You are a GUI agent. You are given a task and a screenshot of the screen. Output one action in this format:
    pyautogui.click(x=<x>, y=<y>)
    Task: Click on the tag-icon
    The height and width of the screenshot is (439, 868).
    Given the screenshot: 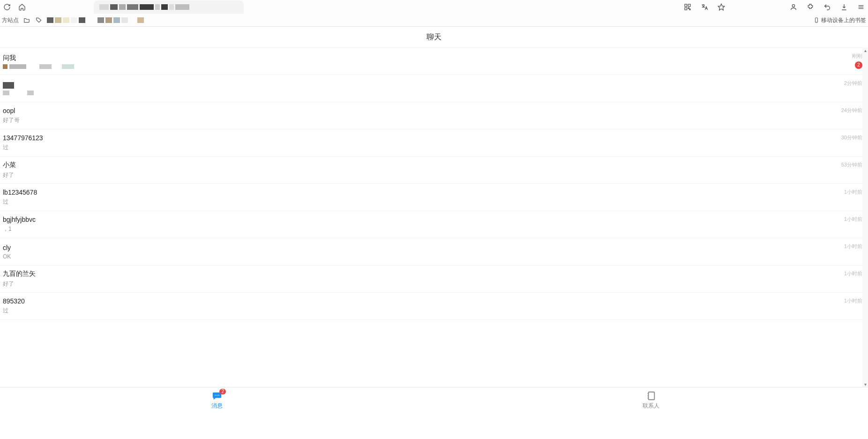 What is the action you would take?
    pyautogui.click(x=39, y=20)
    